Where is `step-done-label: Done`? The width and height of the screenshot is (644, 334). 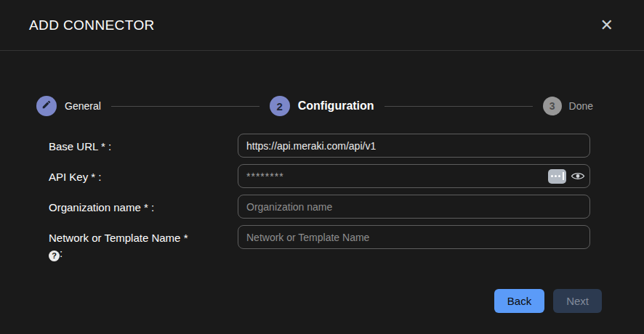
step-done-label: Done is located at coordinates (581, 106).